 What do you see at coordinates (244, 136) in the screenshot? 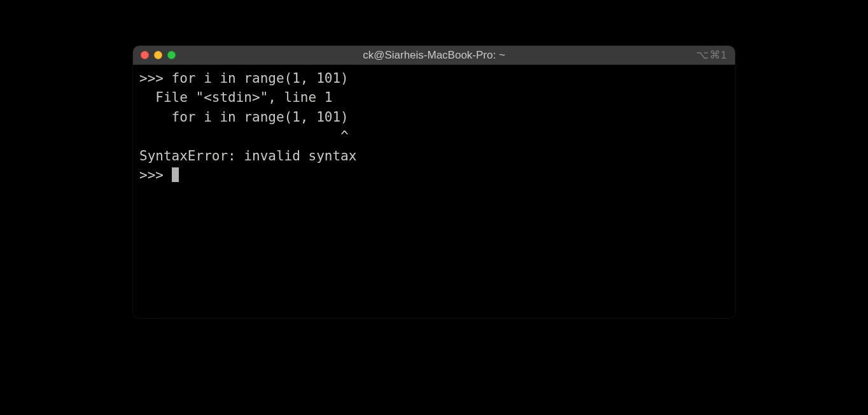
I see `terminal-line: ^` at bounding box center [244, 136].